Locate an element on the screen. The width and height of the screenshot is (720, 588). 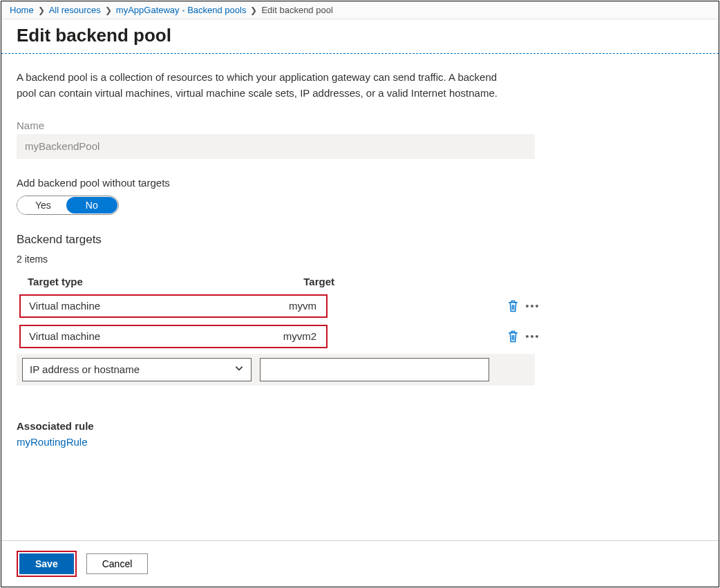
footer: Save Cancel is located at coordinates (360, 564).